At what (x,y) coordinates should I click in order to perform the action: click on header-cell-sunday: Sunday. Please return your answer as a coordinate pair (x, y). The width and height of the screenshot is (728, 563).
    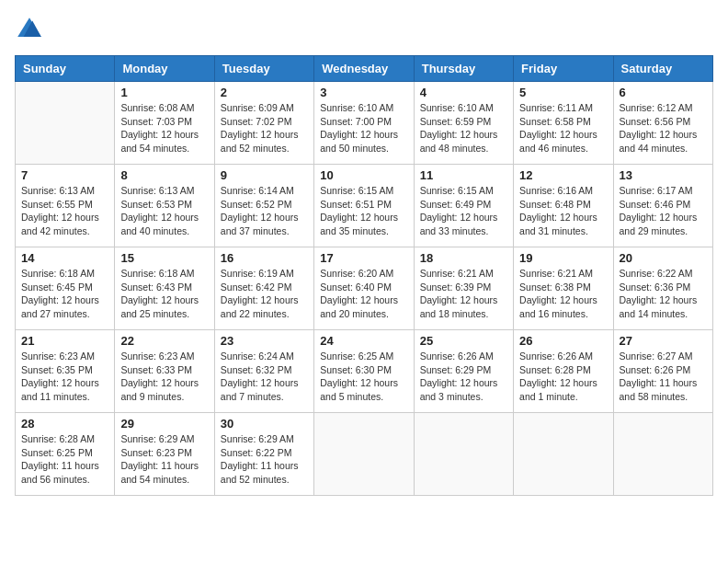
    Looking at the image, I should click on (65, 69).